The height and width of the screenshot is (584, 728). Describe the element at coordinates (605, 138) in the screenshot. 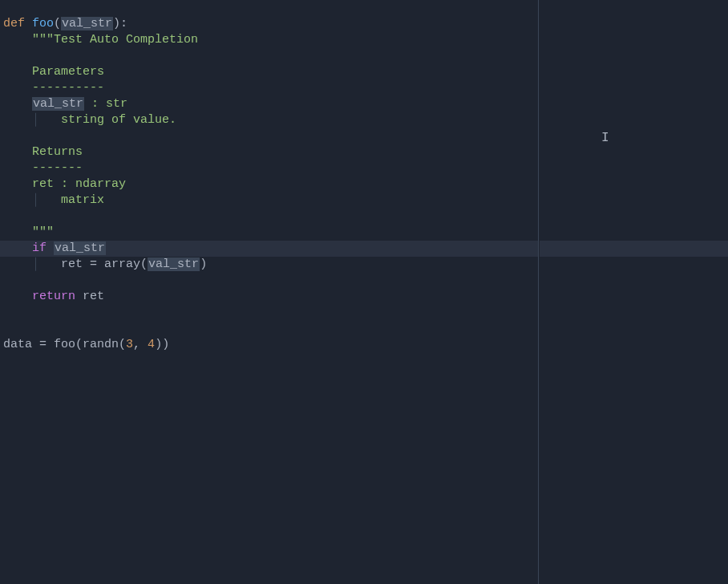

I see `text-cursor-icon: I` at that location.